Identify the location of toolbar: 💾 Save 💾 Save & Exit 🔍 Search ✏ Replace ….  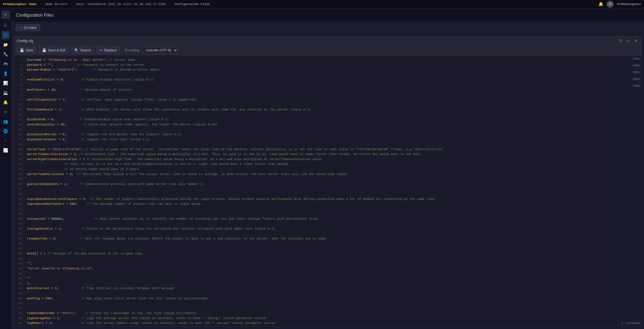
(328, 50).